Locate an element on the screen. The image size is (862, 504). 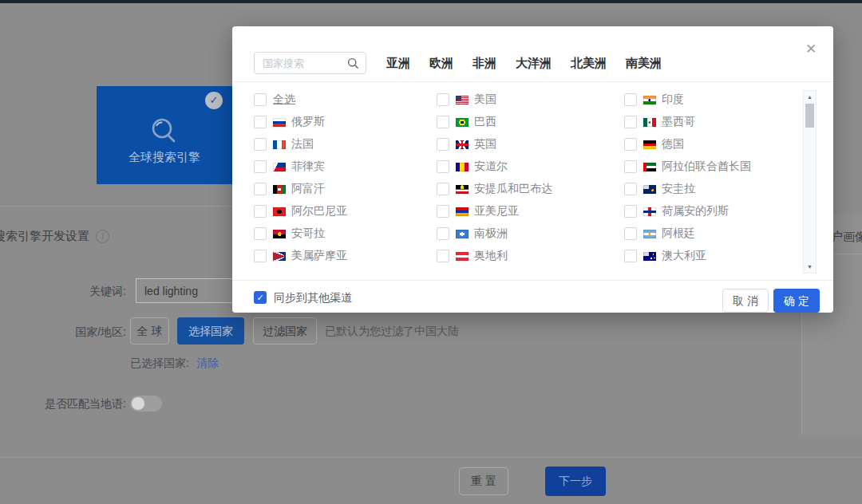
country-item: 阿富汗 is located at coordinates (342, 189).